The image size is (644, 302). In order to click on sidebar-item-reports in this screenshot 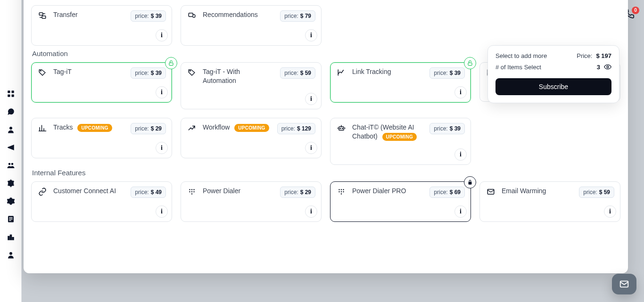, I will do `click(11, 219)`.